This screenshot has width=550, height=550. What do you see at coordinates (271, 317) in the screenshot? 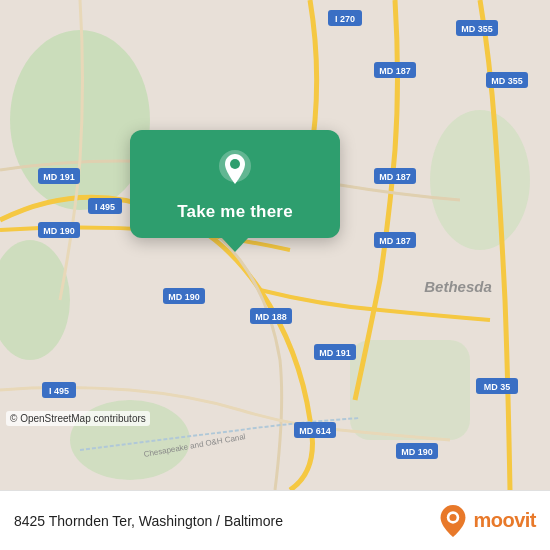
I see `svg-text: MD 188` at bounding box center [271, 317].